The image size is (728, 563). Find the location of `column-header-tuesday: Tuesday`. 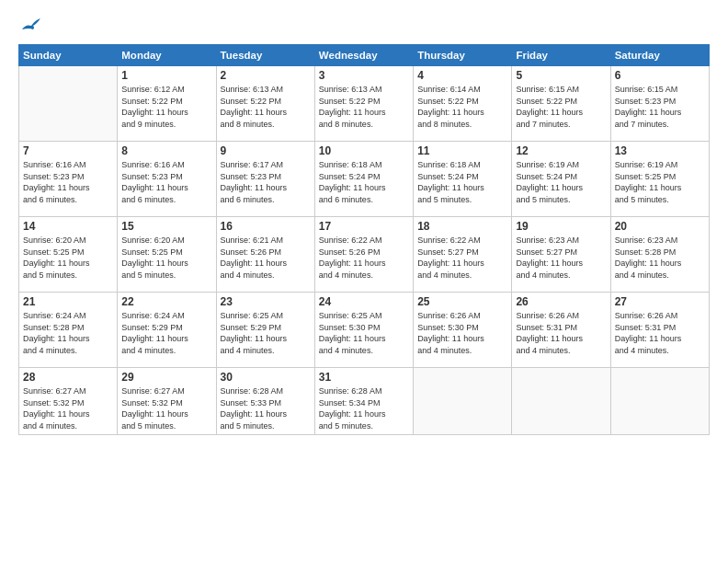

column-header-tuesday: Tuesday is located at coordinates (265, 55).